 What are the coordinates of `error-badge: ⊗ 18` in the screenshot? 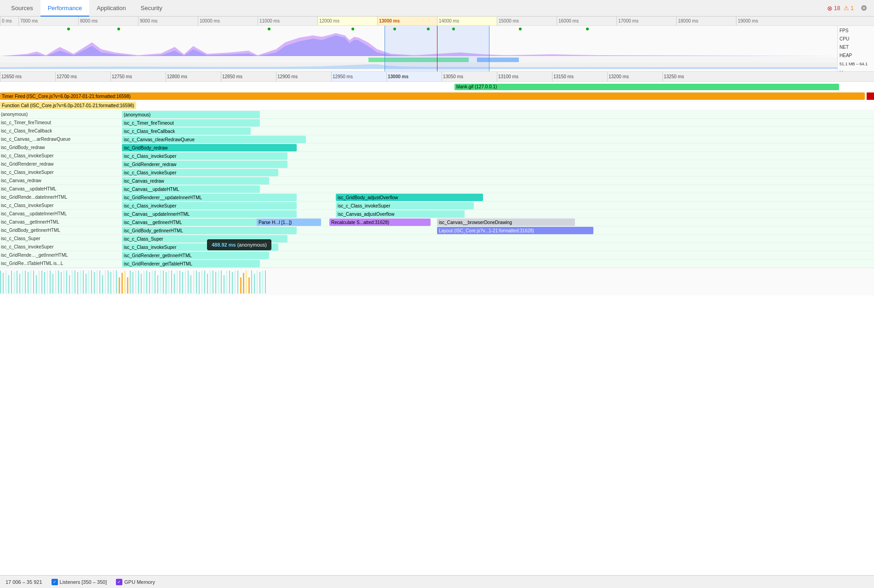 It's located at (834, 8).